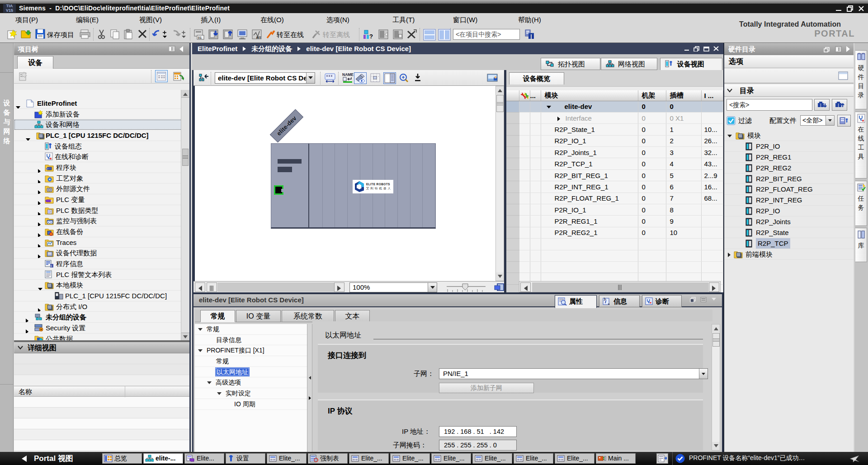  What do you see at coordinates (200, 38) in the screenshot?
I see `svg-text: 01` at bounding box center [200, 38].